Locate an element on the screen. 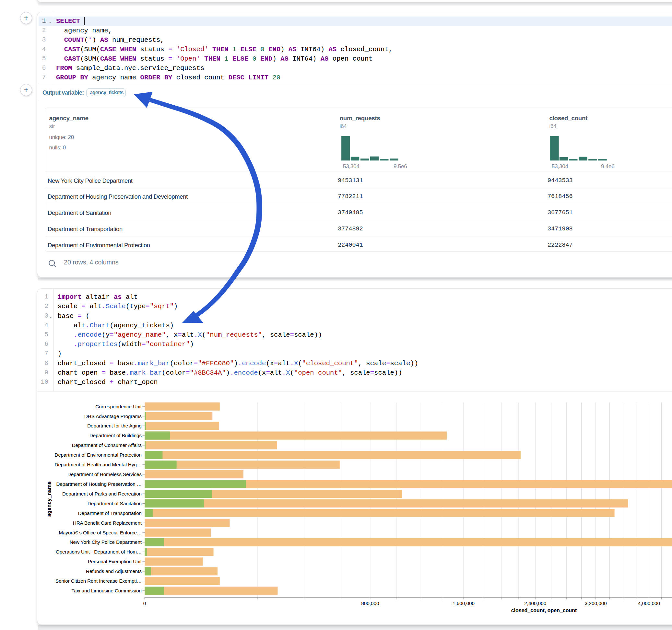 The width and height of the screenshot is (672, 630). svg-text: Refunds and Adjustments is located at coordinates (114, 571).